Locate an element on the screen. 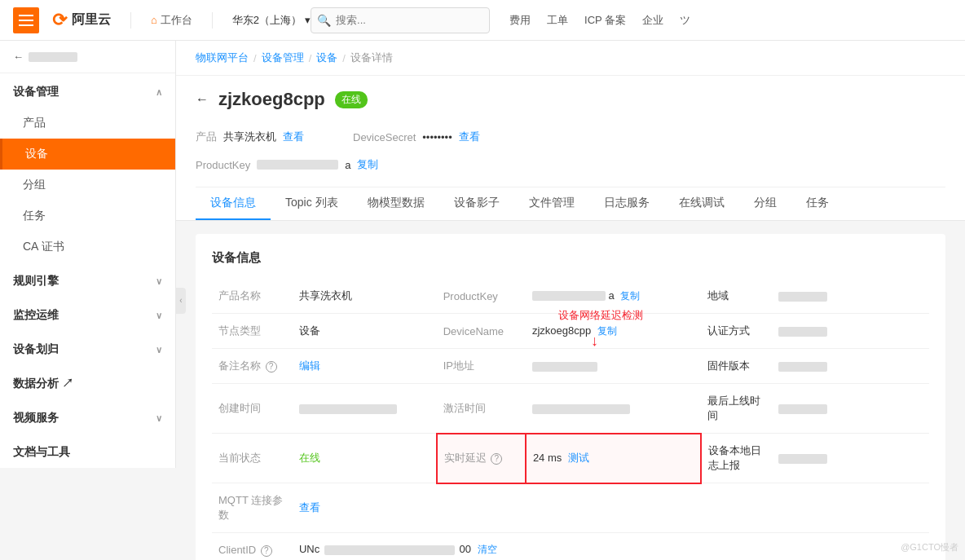 This screenshot has height=560, width=965. sidebar-section-device-management: 设备管理 ∧ 产品 设备 分组 任务 CA 证书 is located at coordinates (88, 168).